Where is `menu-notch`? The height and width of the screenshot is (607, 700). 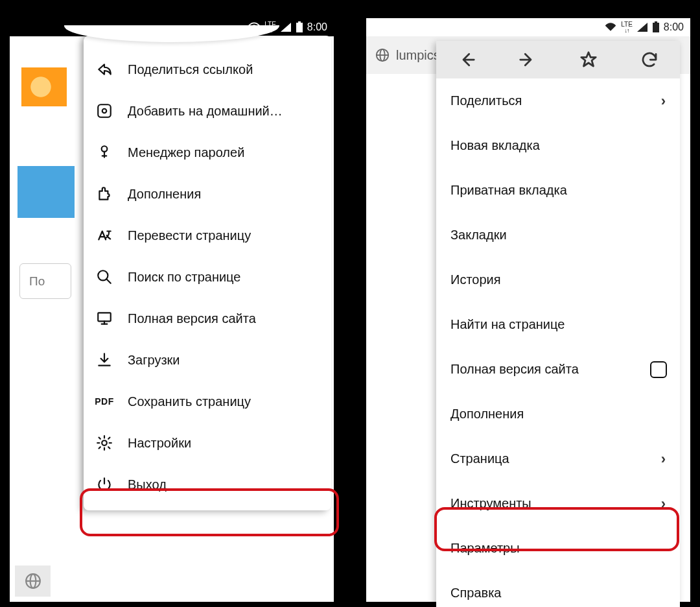
menu-notch is located at coordinates (172, 34).